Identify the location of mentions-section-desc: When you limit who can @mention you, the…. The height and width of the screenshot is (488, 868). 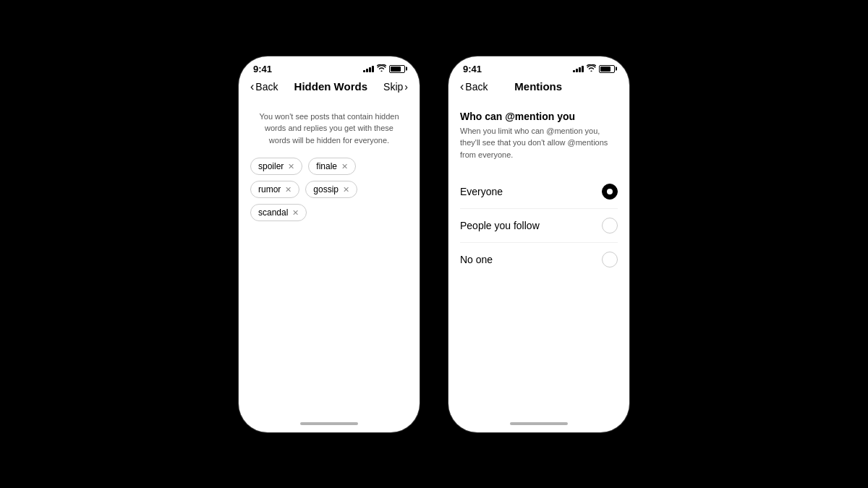
(539, 143).